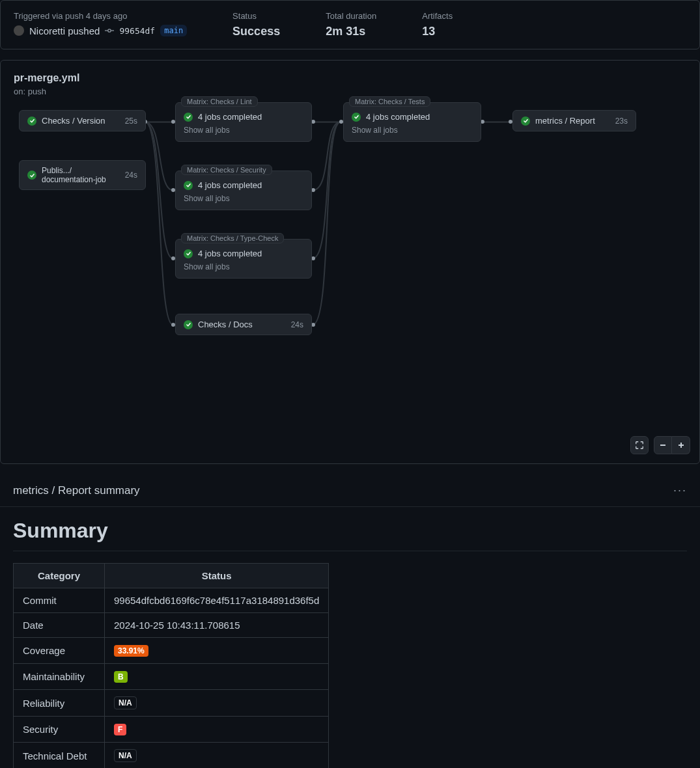  Describe the element at coordinates (125, 703) in the screenshot. I see `reliability-badge: N/A` at that location.